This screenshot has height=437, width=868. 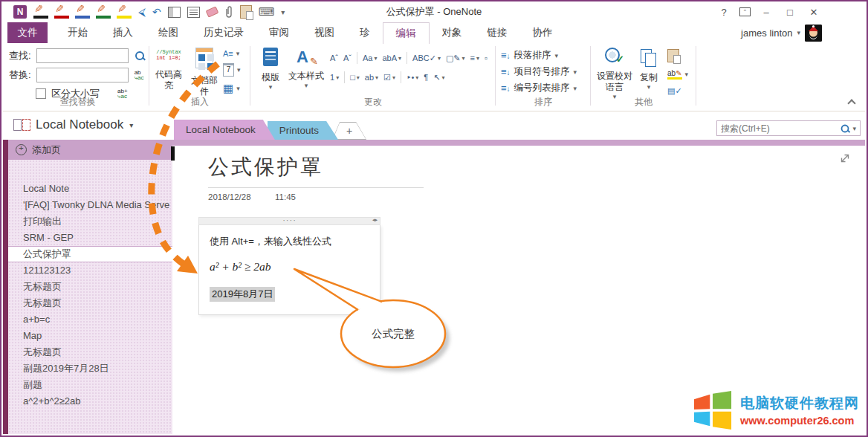 What do you see at coordinates (426, 77) in the screenshot?
I see `split-merge-icon: ¶` at bounding box center [426, 77].